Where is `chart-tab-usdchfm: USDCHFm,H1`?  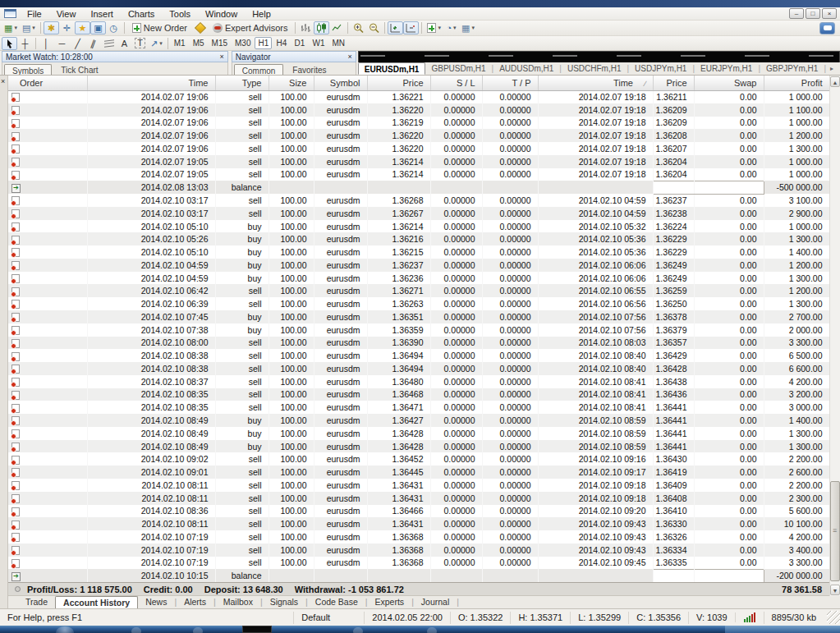
chart-tab-usdchfm: USDCHFm,H1 is located at coordinates (594, 69).